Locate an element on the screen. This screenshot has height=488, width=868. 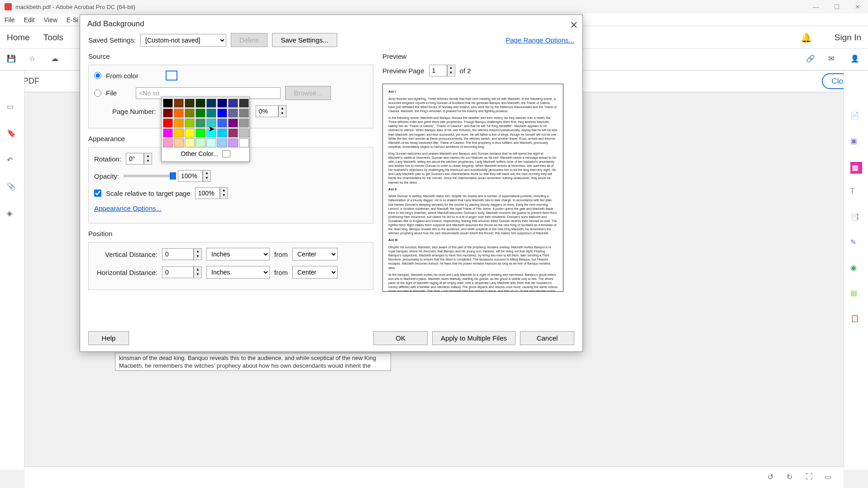
opacity-spinner: ▲▼ is located at coordinates (195, 176).